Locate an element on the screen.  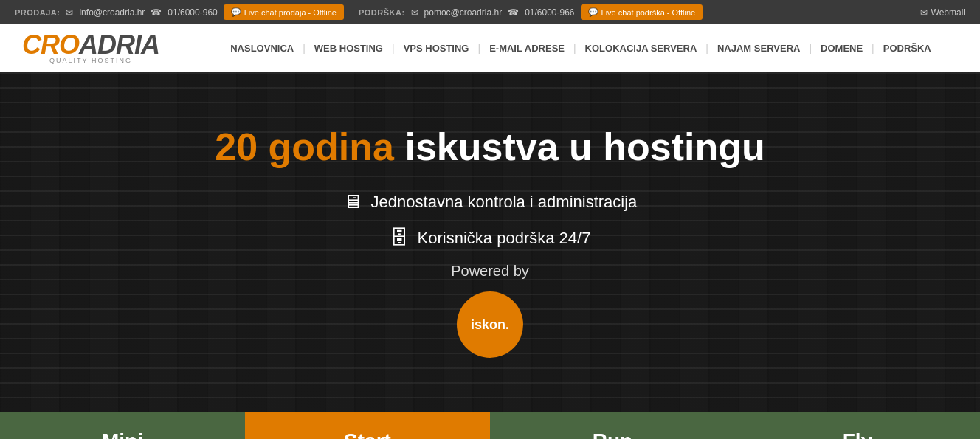
nav-web-hosting: WEB HOSTING is located at coordinates (348, 49).